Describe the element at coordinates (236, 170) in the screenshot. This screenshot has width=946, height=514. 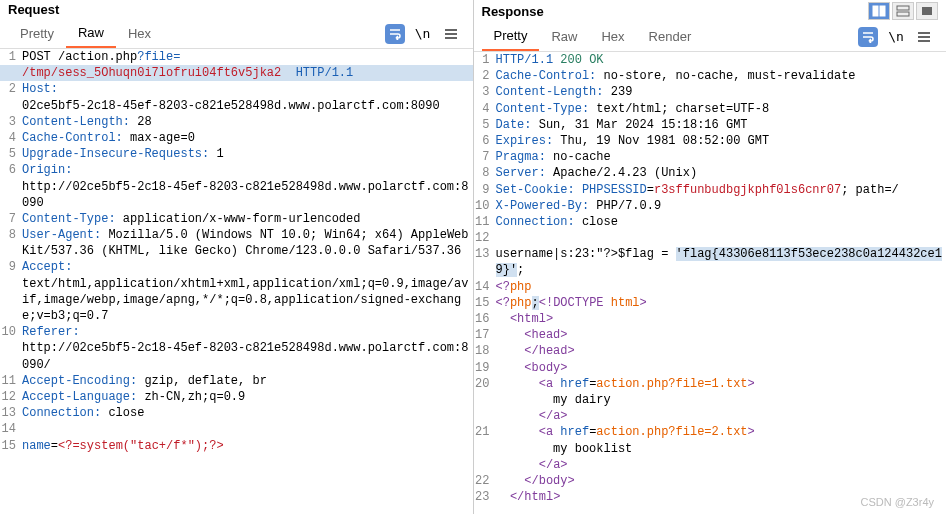
I see `code-line: 6Origin:` at that location.